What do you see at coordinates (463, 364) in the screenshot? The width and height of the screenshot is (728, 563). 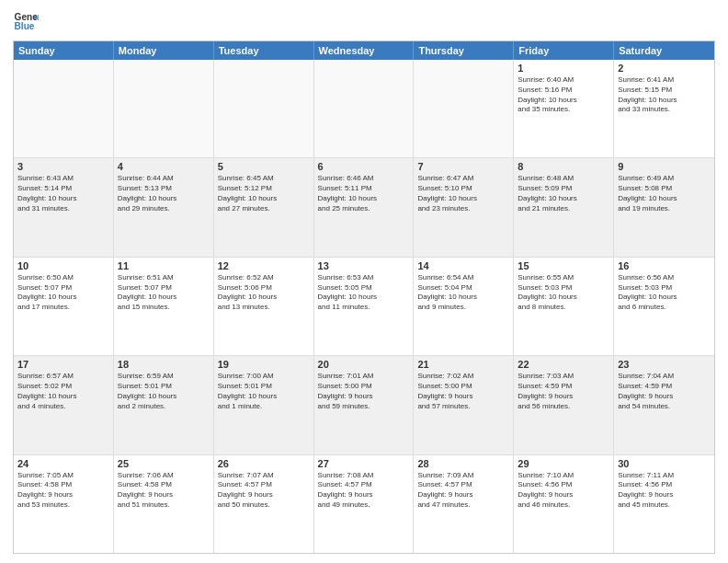 I see `day-number: 21` at bounding box center [463, 364].